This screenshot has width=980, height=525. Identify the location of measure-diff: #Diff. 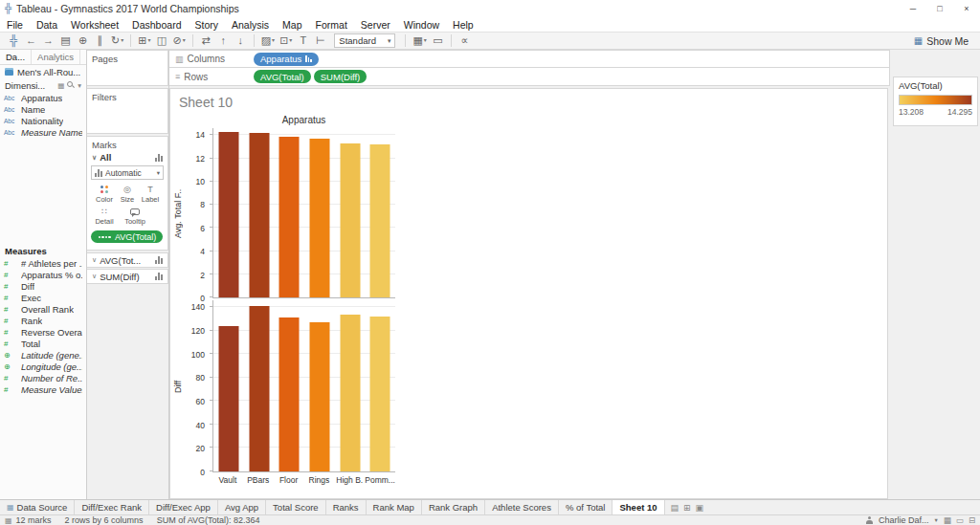
(43, 286).